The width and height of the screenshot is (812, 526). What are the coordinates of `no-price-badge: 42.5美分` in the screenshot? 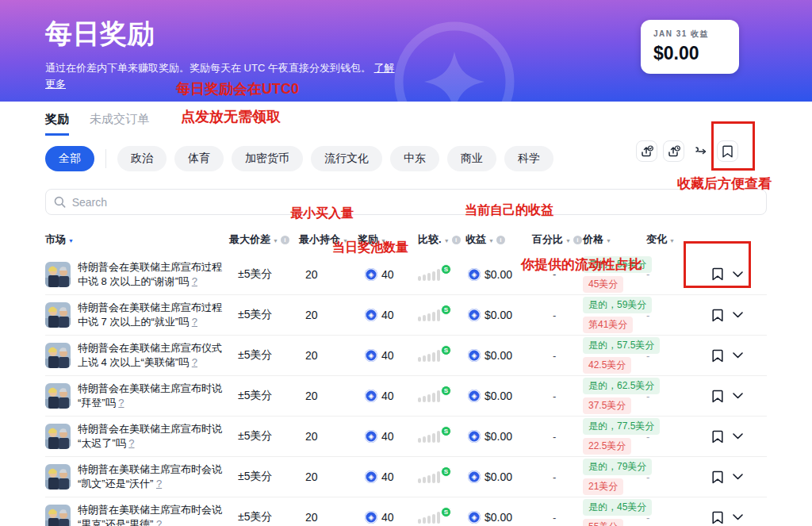 It's located at (607, 365).